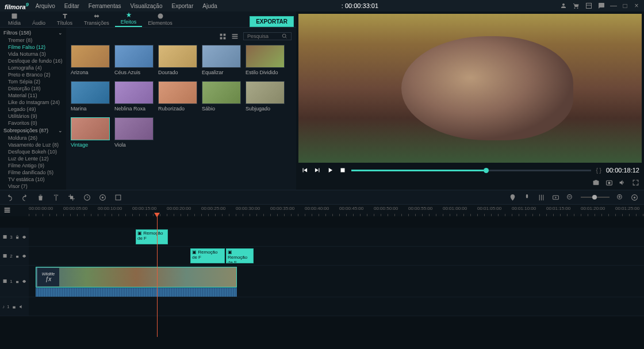 This screenshot has width=644, height=349. I want to click on green-screen-icon, so click(118, 198).